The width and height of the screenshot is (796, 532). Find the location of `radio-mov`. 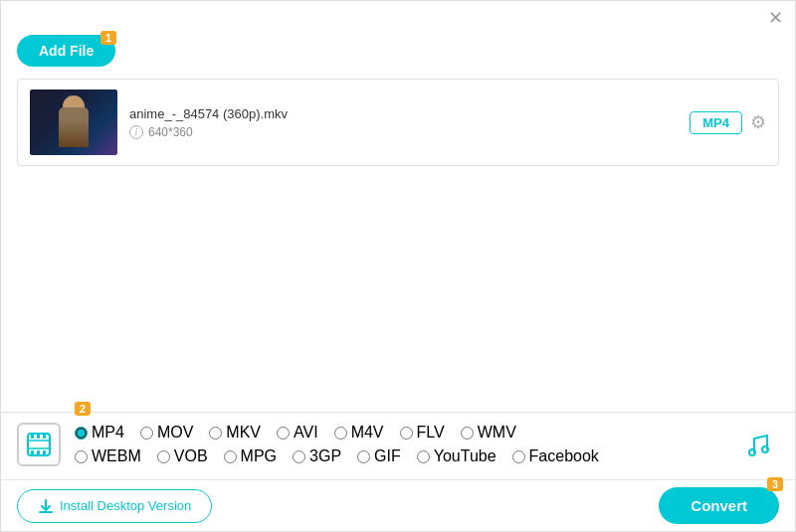

radio-mov is located at coordinates (147, 434).